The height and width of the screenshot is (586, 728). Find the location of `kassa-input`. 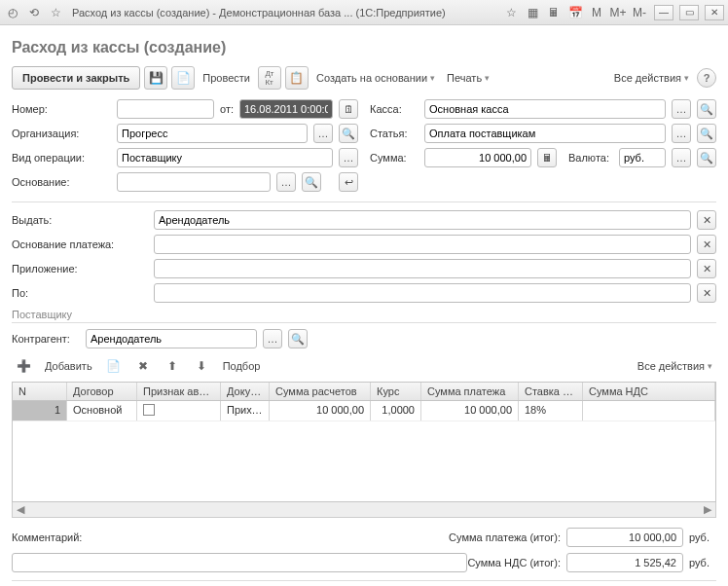

kassa-input is located at coordinates (545, 109).